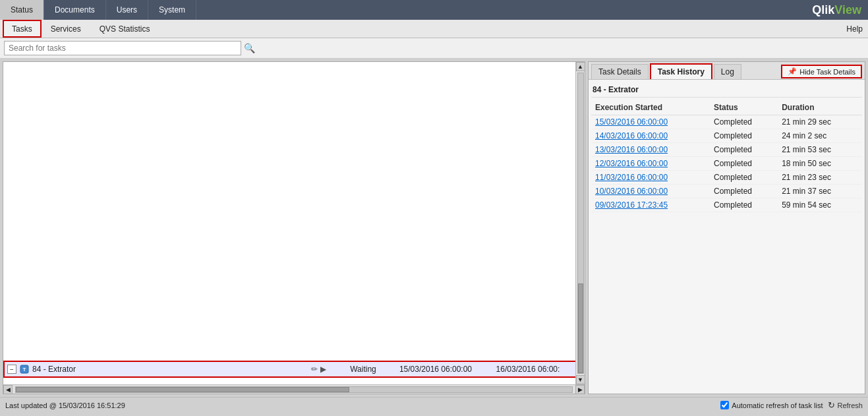 The image size is (868, 416). I want to click on detail-title: 84 - Extrator, so click(726, 90).